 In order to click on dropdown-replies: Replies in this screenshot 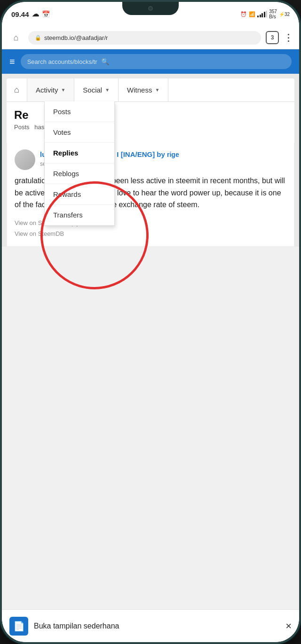, I will do `click(79, 153)`.